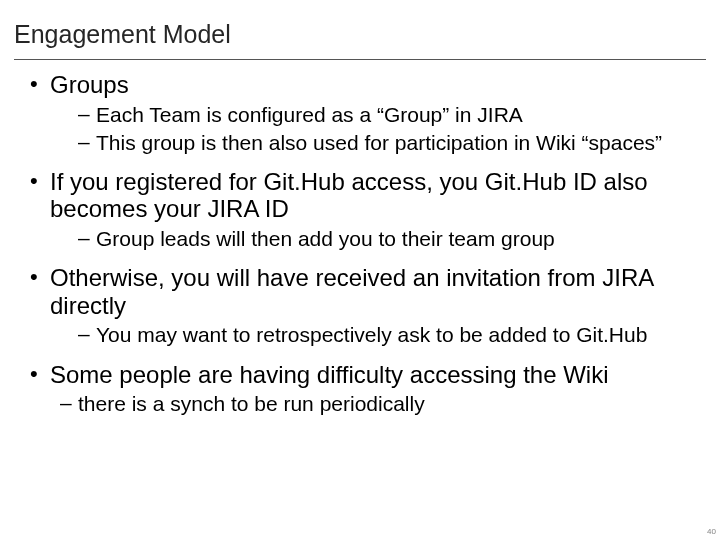 Image resolution: width=720 pixels, height=540 pixels. Describe the element at coordinates (378, 239) in the screenshot. I see `sub-list: Group leads will then add you to their t…` at that location.